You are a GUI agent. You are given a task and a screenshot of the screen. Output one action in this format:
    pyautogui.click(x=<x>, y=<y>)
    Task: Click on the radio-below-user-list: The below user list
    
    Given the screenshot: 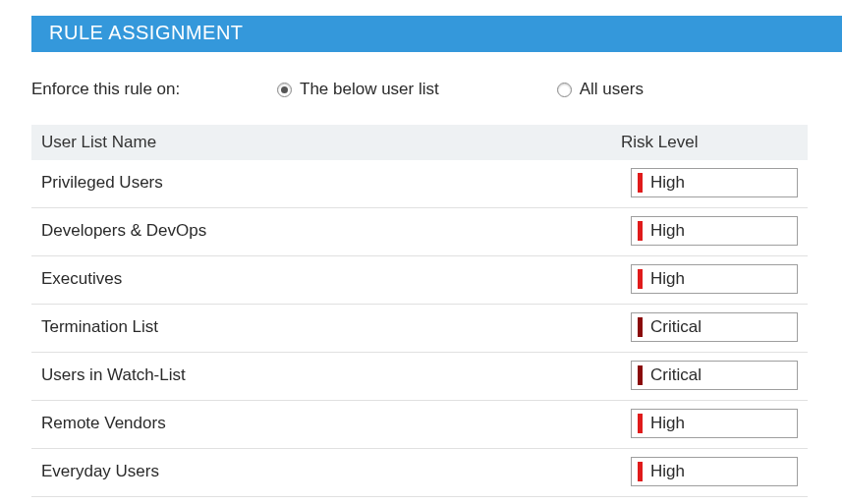 What is the action you would take?
    pyautogui.click(x=358, y=89)
    